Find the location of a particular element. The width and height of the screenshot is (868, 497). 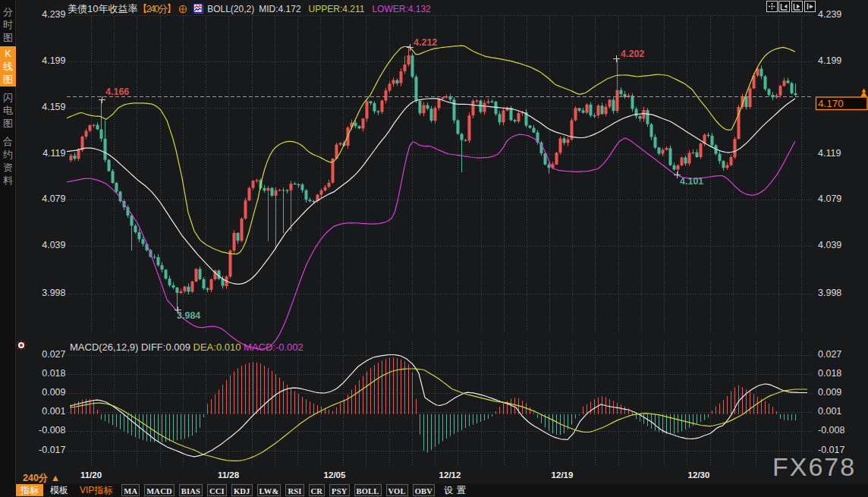

svg-text: 12/19 is located at coordinates (563, 475).